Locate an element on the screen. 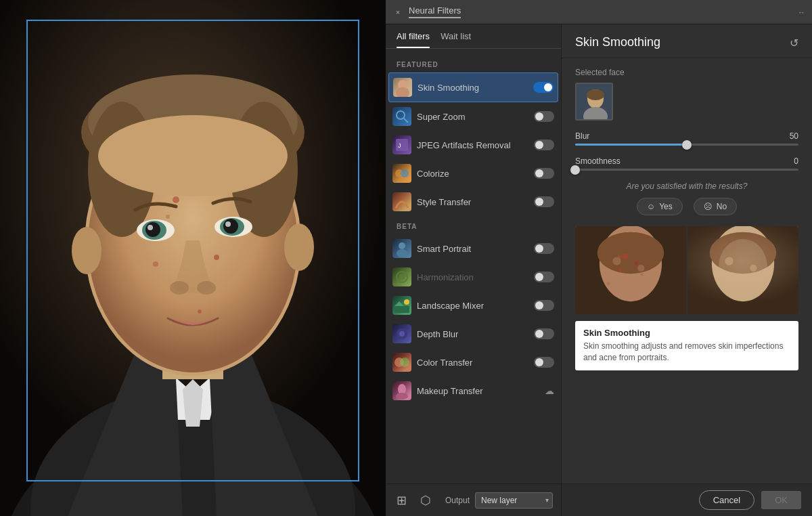 The image size is (812, 516). filter-item-landscape-mixer: Landscape Mixer is located at coordinates (474, 305).